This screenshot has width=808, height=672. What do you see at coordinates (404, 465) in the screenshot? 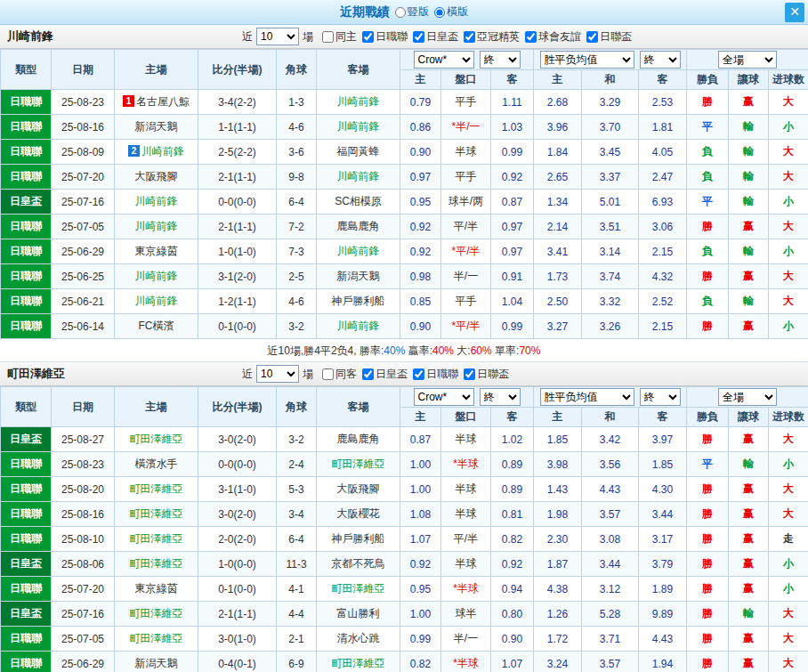
I see `match-row: 日職聯25-08-23橫濱水手0-0(0-0)2-4町田澤維亞1.00*半球0.…` at bounding box center [404, 465].